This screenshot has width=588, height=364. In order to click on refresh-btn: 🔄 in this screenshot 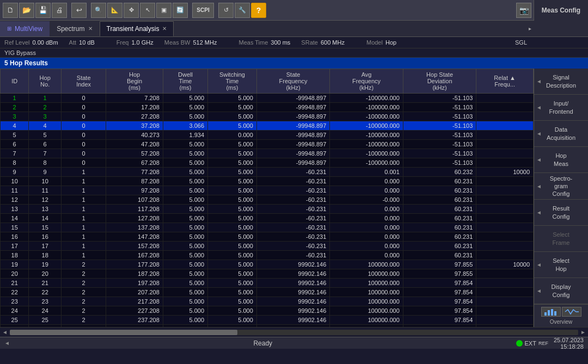, I will do `click(180, 10)`.